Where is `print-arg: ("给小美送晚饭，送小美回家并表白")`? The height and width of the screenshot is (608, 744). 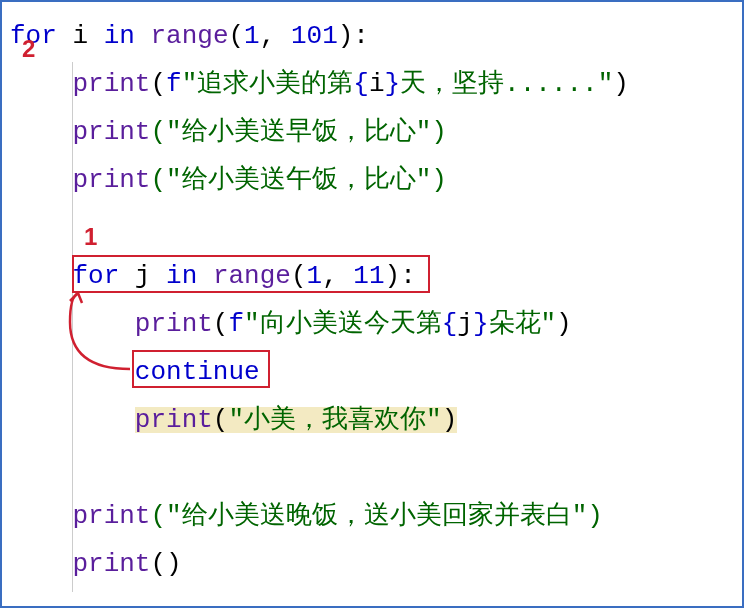 print-arg: ("给小美送晚饭，送小美回家并表白") is located at coordinates (376, 516).